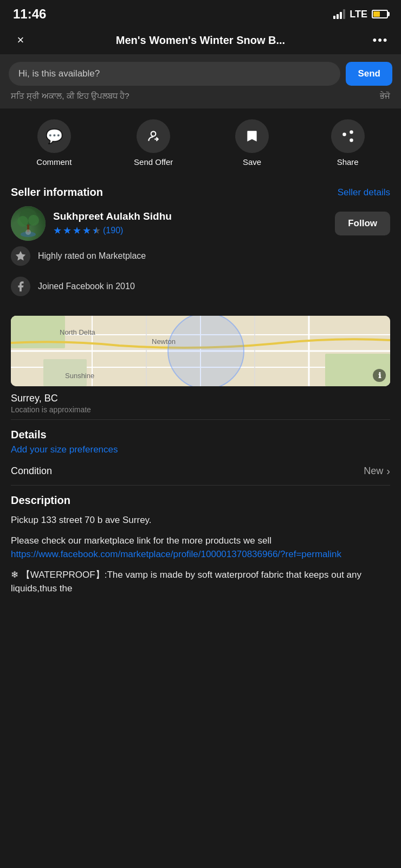 This screenshot has width=401, height=868. What do you see at coordinates (87, 231) in the screenshot?
I see `star-4: ★` at bounding box center [87, 231].